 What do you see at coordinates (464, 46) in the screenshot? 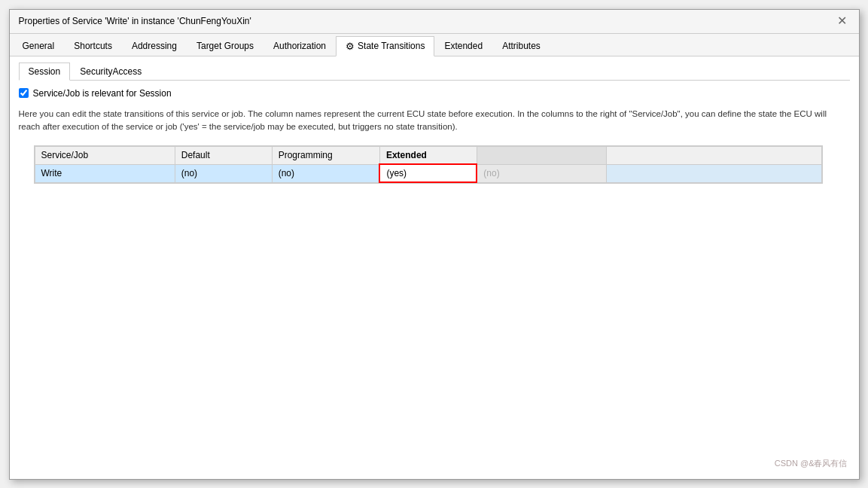
I see `tab-extended: Extended` at bounding box center [464, 46].